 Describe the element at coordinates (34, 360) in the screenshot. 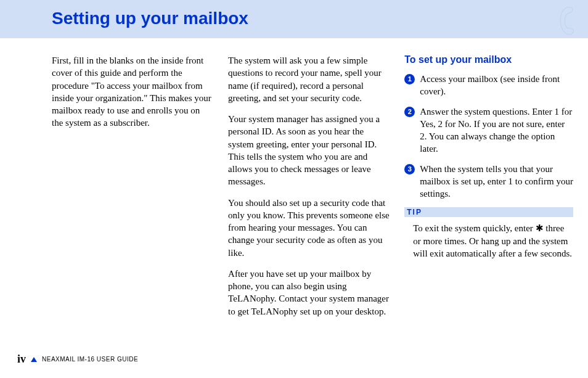

I see `triangle-icon` at that location.